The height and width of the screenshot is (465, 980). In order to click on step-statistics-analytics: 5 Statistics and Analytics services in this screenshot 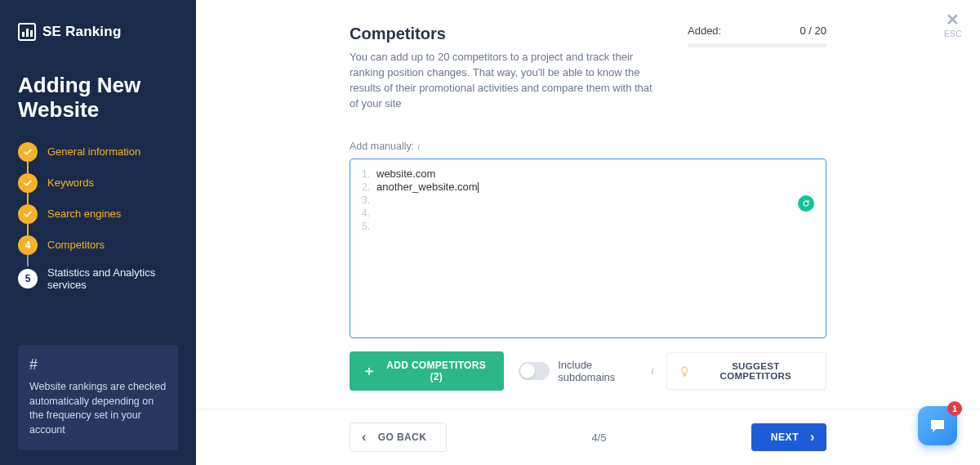, I will do `click(98, 279)`.